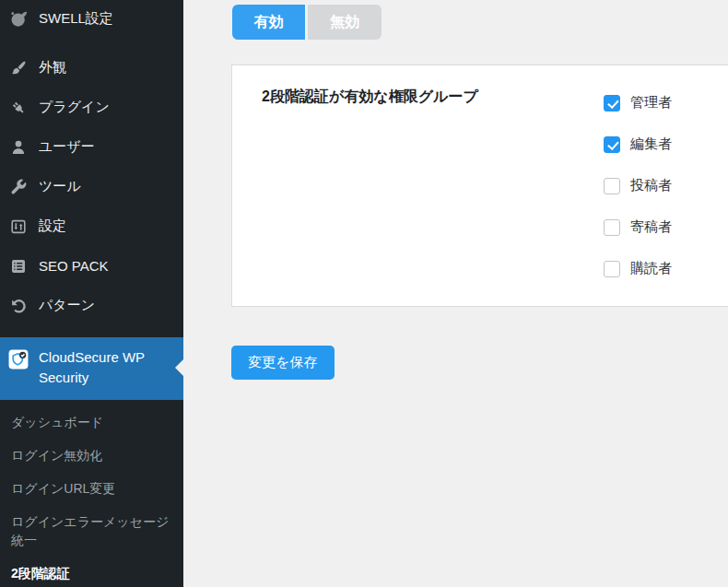  What do you see at coordinates (179, 368) in the screenshot?
I see `current-menu-arrow` at bounding box center [179, 368].